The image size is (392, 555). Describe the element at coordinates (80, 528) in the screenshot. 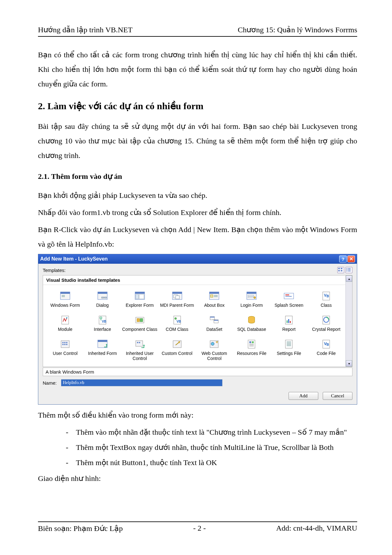

I see `footer-left: Biên soạn: Phạm Đức Lập` at that location.